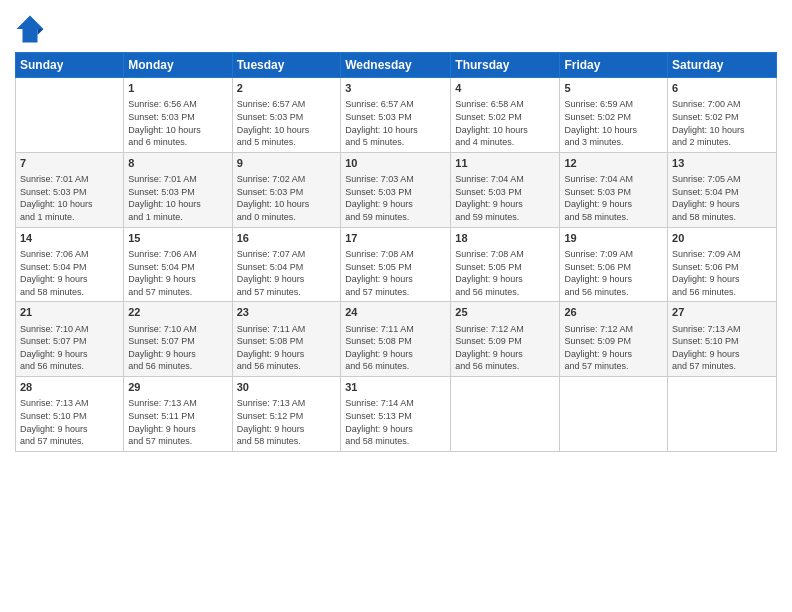 The height and width of the screenshot is (612, 792). What do you see at coordinates (286, 264) in the screenshot?
I see `calendar-cell: 16Sunrise: 7:07 AM Sunset: 5:04 PM Dayli…` at bounding box center [286, 264].